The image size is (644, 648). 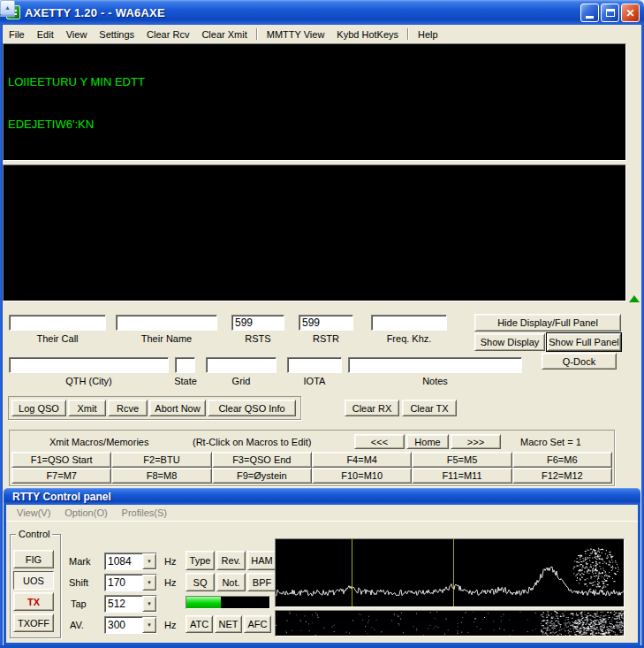 I want to click on grid-label: Grid, so click(x=241, y=381).